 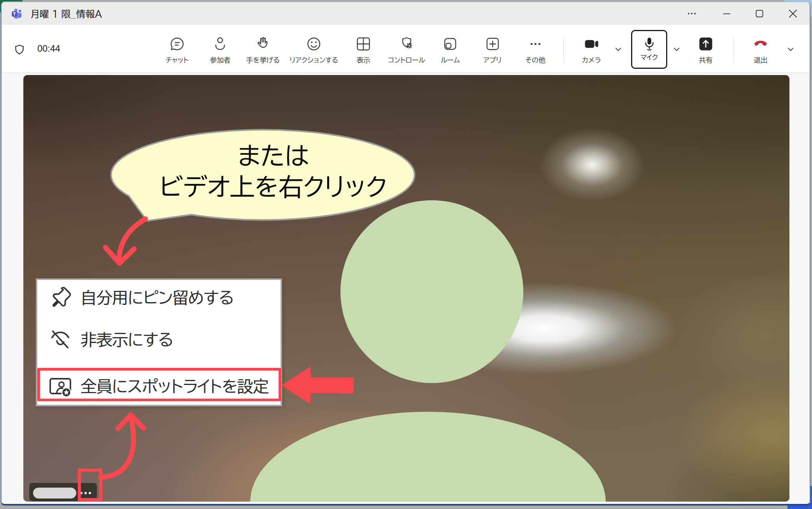 I want to click on callout-text: または ビデオ上を右クリック, so click(x=273, y=171).